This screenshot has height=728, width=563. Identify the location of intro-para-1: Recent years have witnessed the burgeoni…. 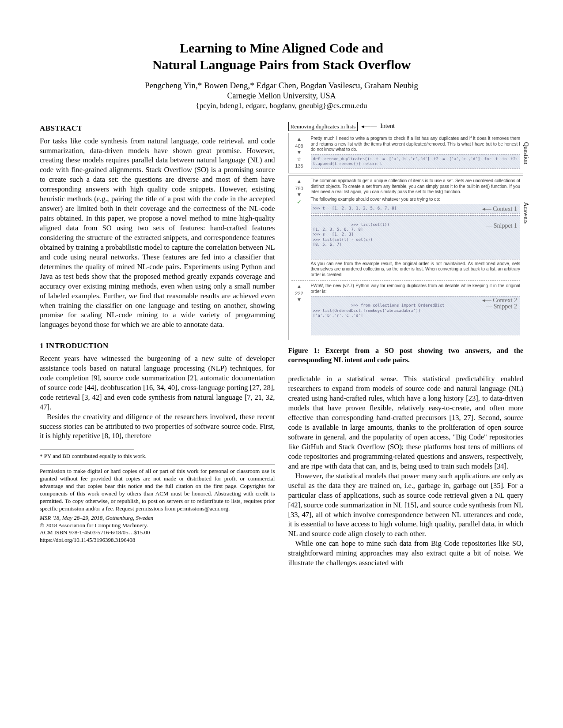
(157, 383).